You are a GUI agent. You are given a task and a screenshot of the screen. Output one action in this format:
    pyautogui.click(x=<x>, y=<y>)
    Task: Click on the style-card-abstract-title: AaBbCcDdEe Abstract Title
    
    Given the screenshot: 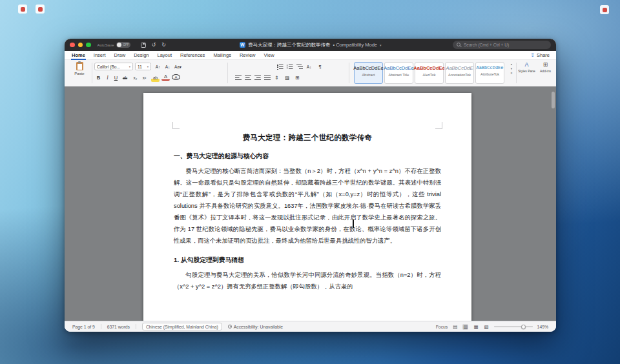 What is the action you would take?
    pyautogui.click(x=399, y=73)
    